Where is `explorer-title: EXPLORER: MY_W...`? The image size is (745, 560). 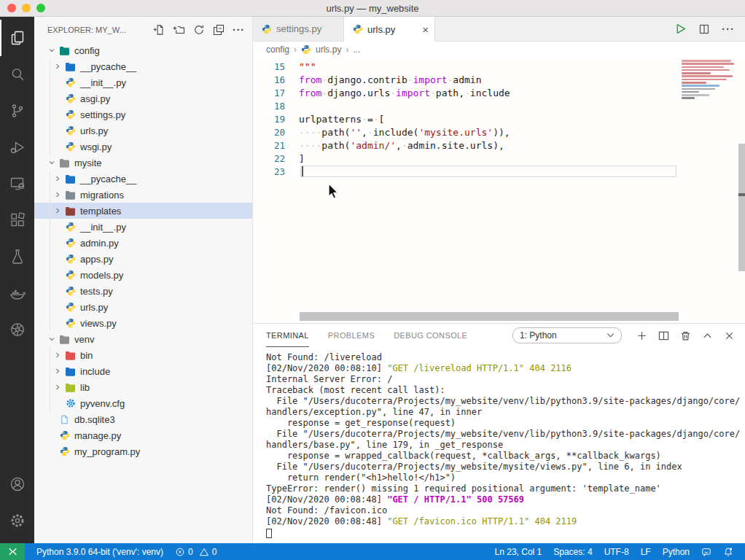 explorer-title: EXPLORER: MY_W... is located at coordinates (87, 30).